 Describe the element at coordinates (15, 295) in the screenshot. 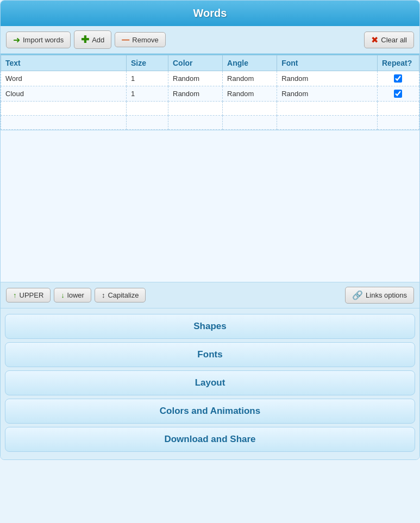

I see `upper-icon: ↑` at that location.